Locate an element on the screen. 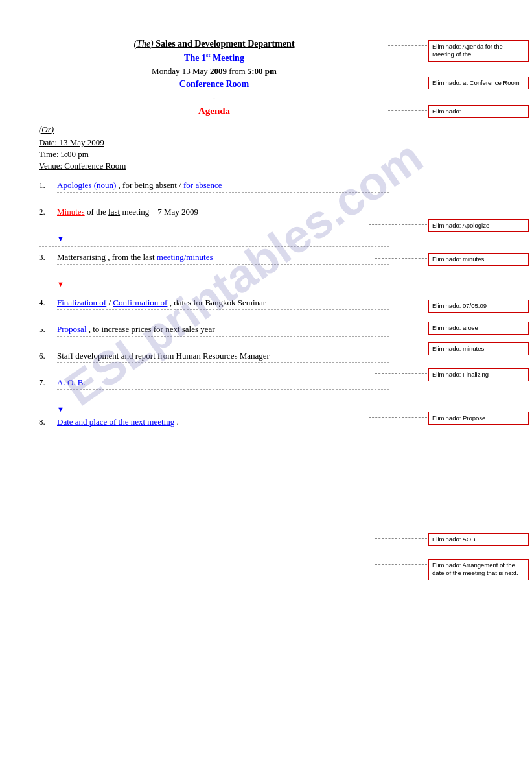 This screenshot has width=532, height=758. annotation-4: Eliminado: Apologize is located at coordinates (480, 226).